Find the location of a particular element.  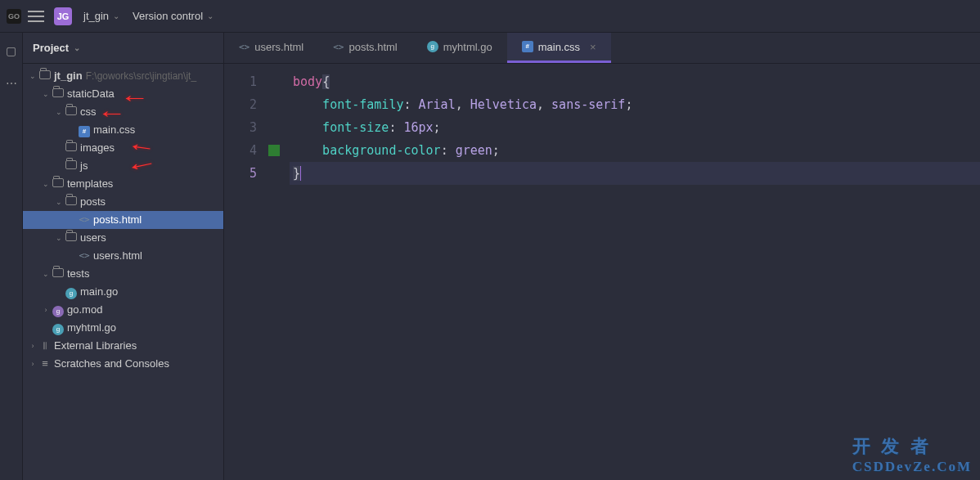

tree-folder-staticdata: ⌄ staticData is located at coordinates (123, 94).